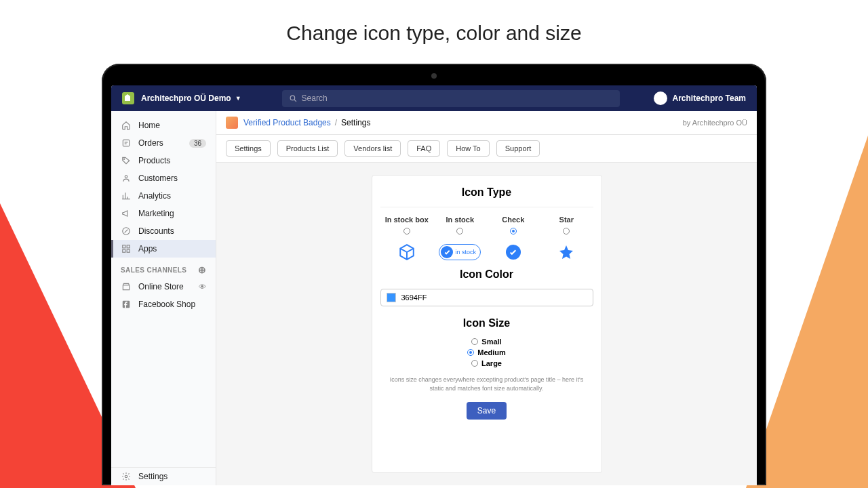 Image resolution: width=868 pixels, height=488 pixels. What do you see at coordinates (232, 123) in the screenshot?
I see `app-badge-icon` at bounding box center [232, 123].